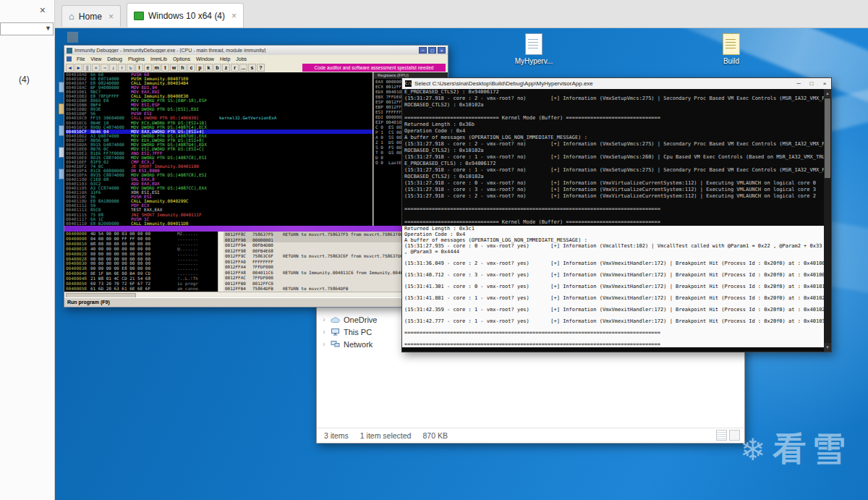 The image size is (868, 500). Describe the element at coordinates (78, 224) in the screenshot. I see `cell: 00401119` at that location.